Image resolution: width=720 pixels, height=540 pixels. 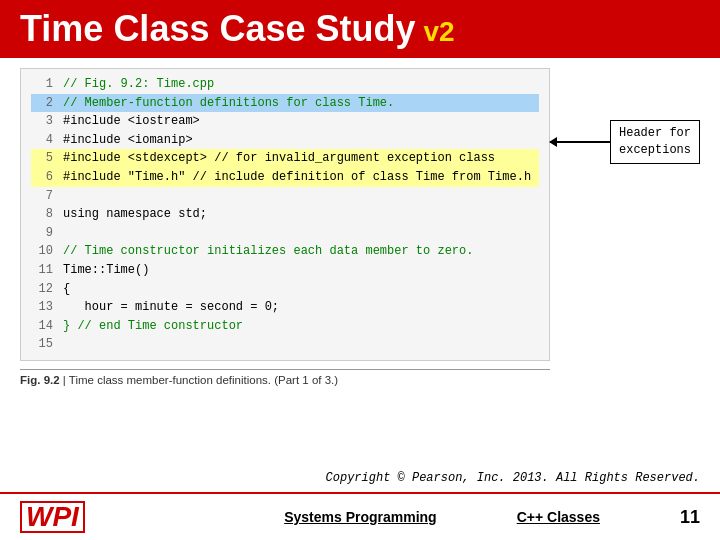 I want to click on code-line-4: 4 #include <iomanip>, so click(x=285, y=140).